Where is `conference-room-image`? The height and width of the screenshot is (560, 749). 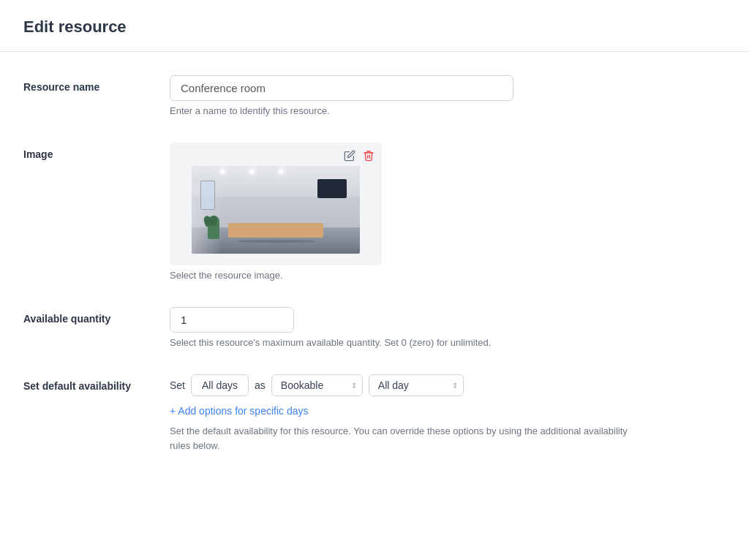 conference-room-image is located at coordinates (276, 210).